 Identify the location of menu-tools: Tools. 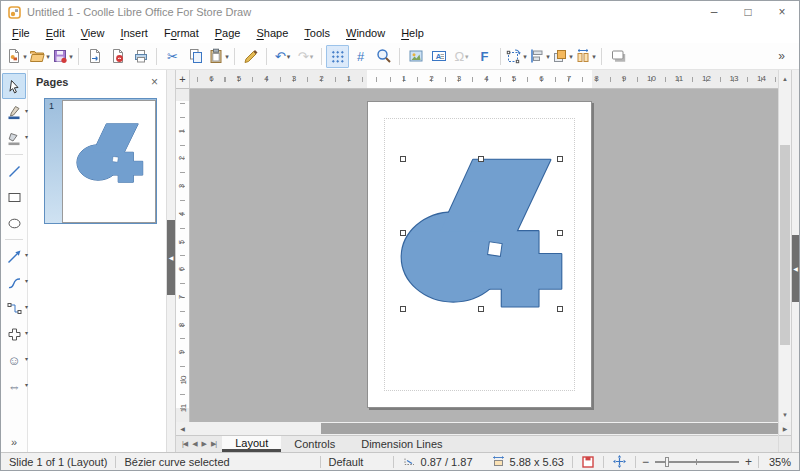
(317, 33).